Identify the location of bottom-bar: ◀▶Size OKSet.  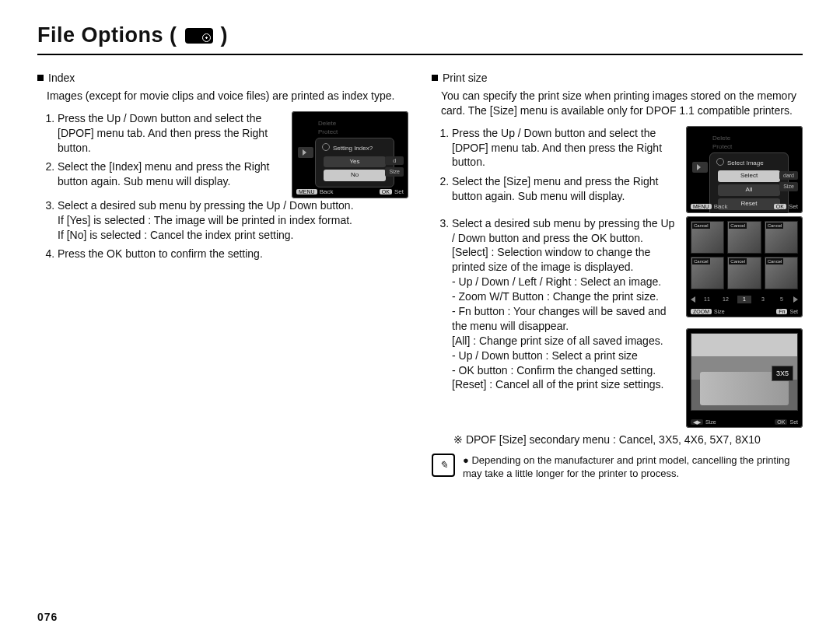
(744, 422).